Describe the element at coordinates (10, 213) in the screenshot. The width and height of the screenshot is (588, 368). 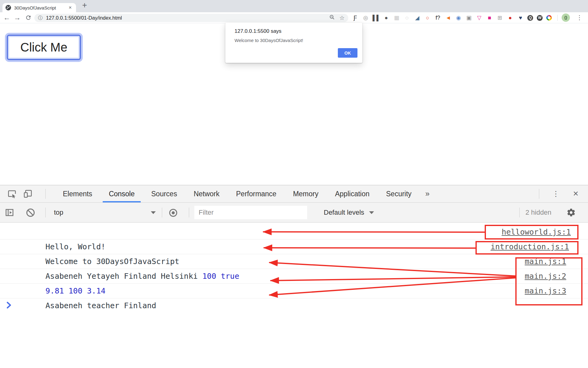
I see `console-sidebar-icon` at that location.